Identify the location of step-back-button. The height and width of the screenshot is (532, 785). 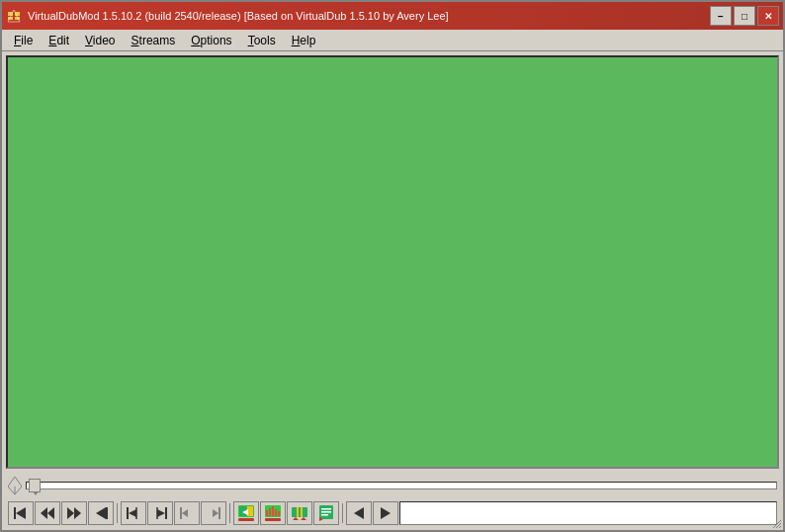
(47, 513).